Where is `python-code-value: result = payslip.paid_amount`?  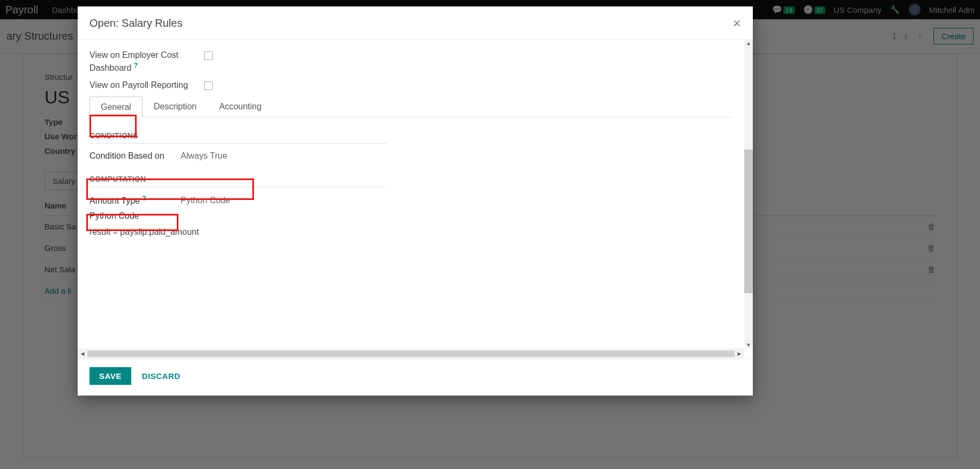
python-code-value: result = payslip.paid_amount is located at coordinates (411, 232).